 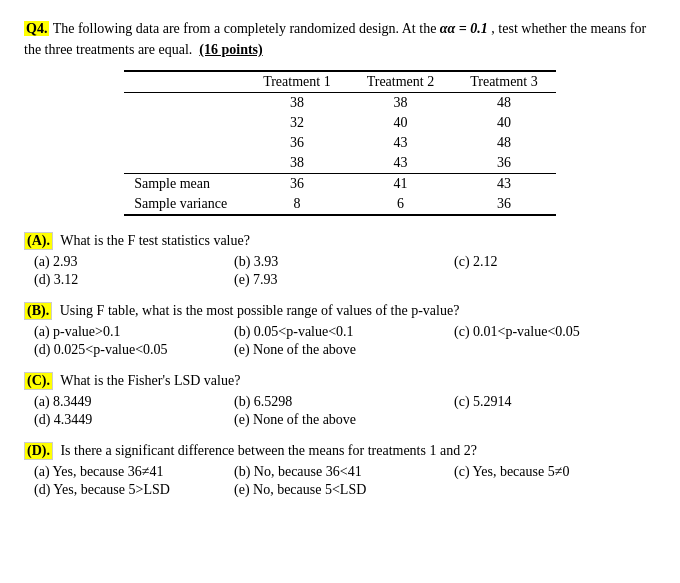 What do you see at coordinates (297, 204) in the screenshot?
I see `cell: 8` at bounding box center [297, 204].